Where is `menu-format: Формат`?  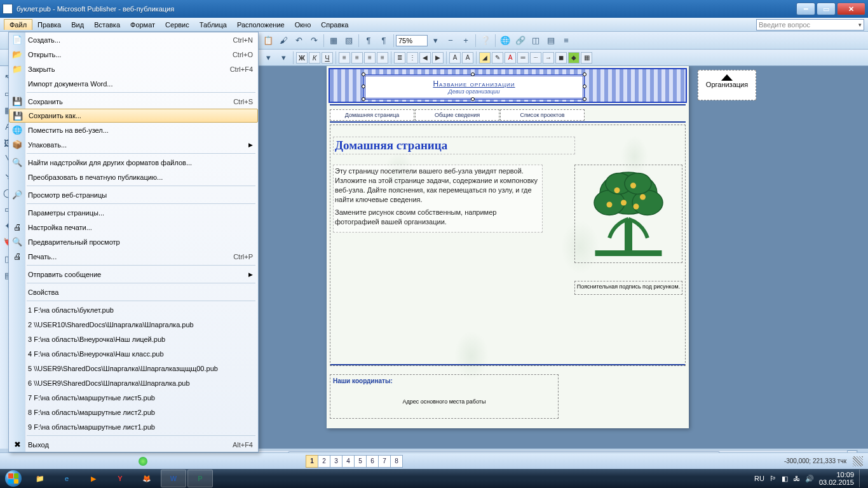
menu-format: Формат is located at coordinates (142, 25).